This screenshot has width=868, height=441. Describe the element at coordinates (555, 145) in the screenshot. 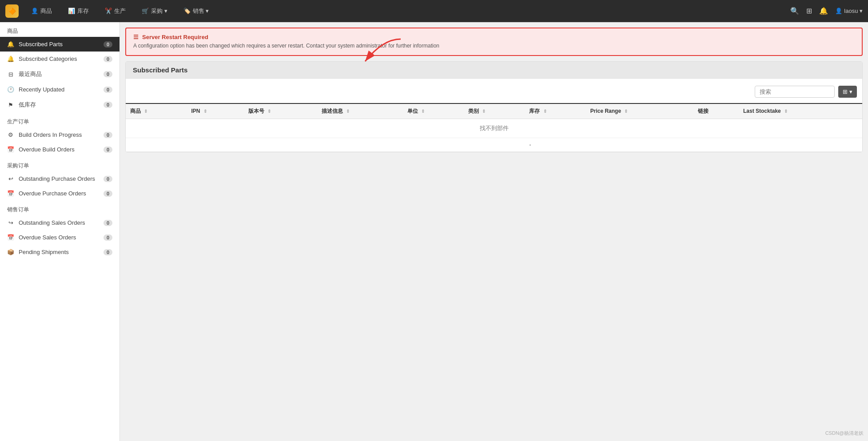

I see `data-cell-stock: -` at that location.